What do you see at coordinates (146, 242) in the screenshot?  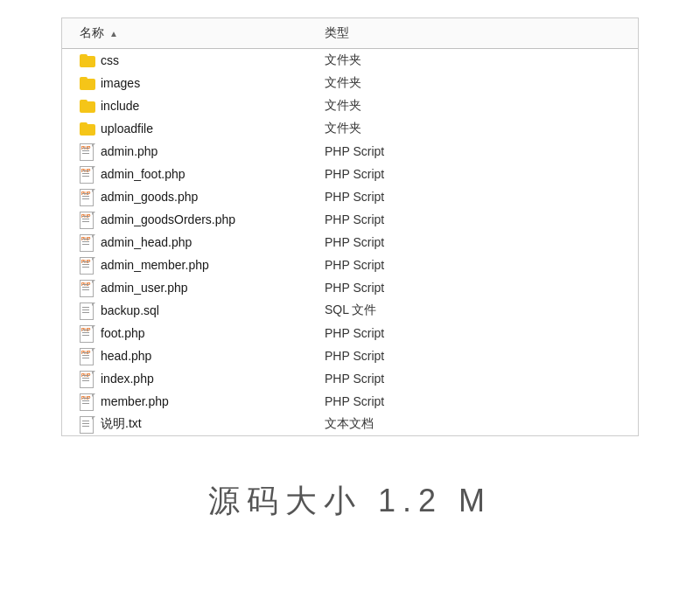 I see `file-name: admin_head.php` at bounding box center [146, 242].